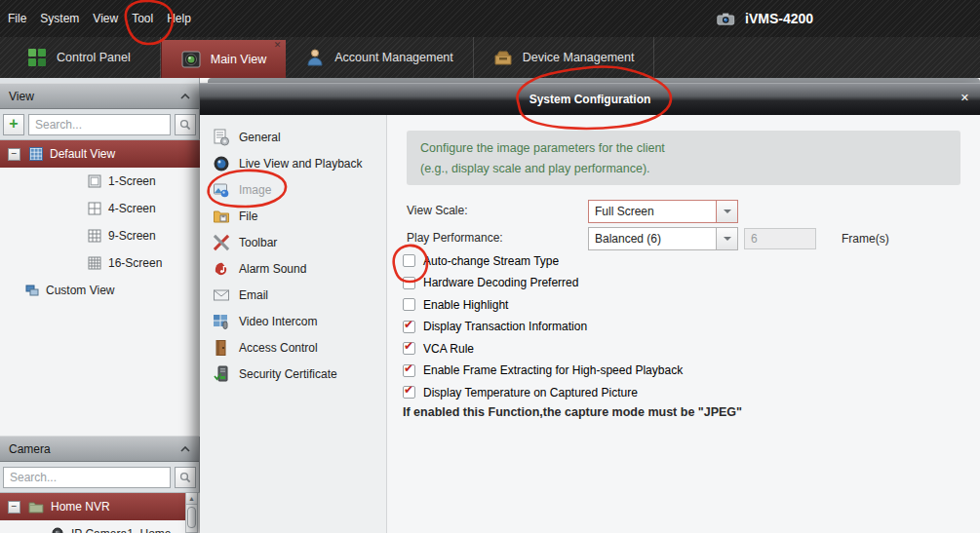 This screenshot has height=533, width=980. What do you see at coordinates (99, 448) in the screenshot?
I see `camera-panel-header: Camera` at bounding box center [99, 448].